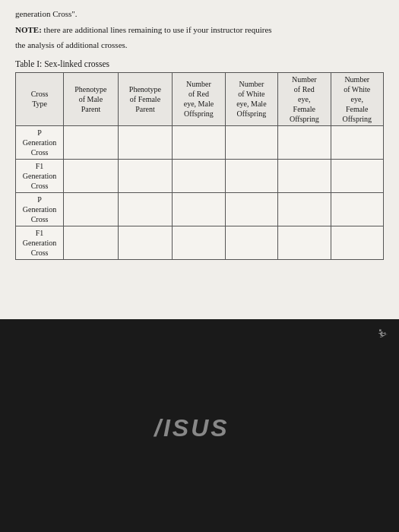  What do you see at coordinates (192, 427) in the screenshot?
I see `svg-text: /ISUS` at bounding box center [192, 427].